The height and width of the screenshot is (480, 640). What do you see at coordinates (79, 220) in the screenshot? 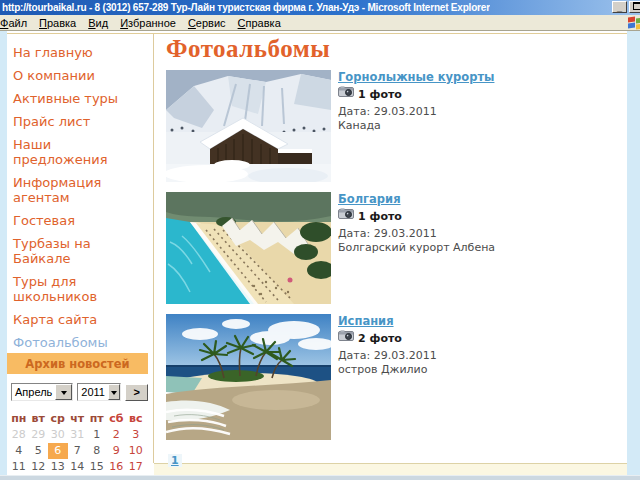
I see `sidebar-item-guestbook: Гостевая` at bounding box center [79, 220].